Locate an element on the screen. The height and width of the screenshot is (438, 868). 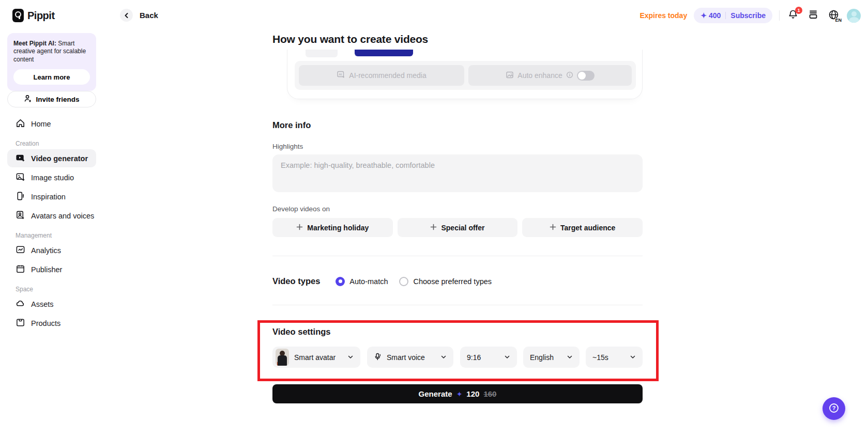
cloud-icon is located at coordinates (21, 304).